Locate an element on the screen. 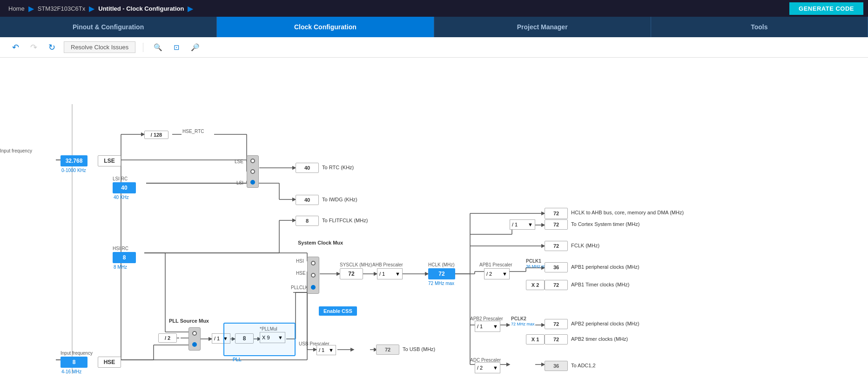 The width and height of the screenshot is (868, 391). iwdg-val-block: 40 is located at coordinates (307, 200).